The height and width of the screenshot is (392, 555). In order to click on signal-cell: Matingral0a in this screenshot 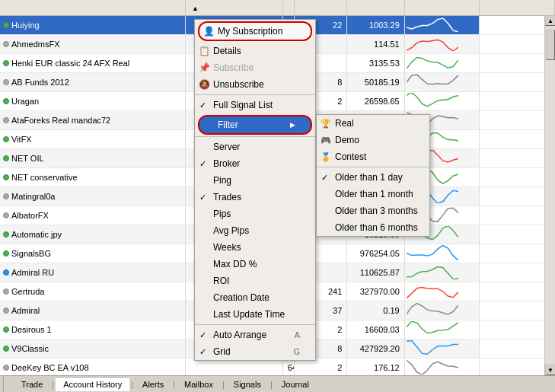, I will do `click(93, 196)`.